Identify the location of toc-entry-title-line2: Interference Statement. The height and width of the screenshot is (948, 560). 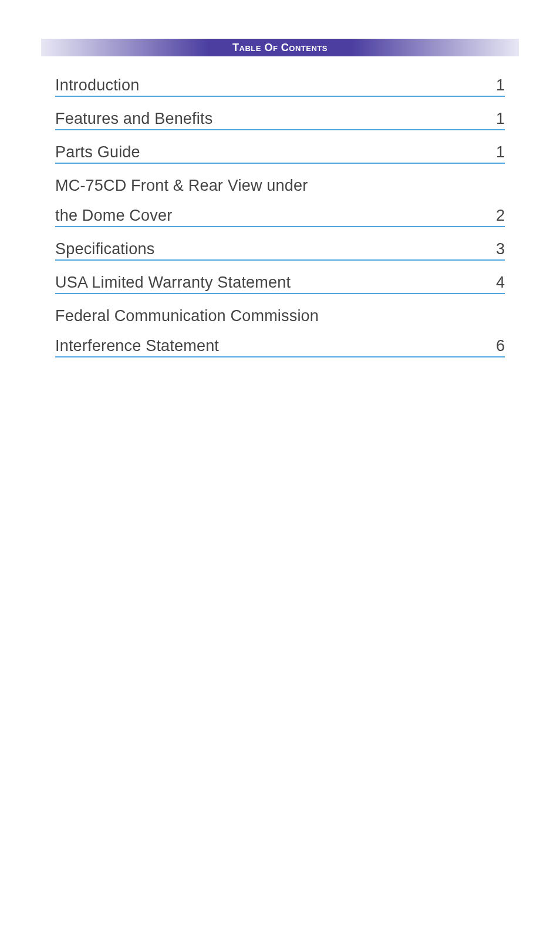
(137, 346).